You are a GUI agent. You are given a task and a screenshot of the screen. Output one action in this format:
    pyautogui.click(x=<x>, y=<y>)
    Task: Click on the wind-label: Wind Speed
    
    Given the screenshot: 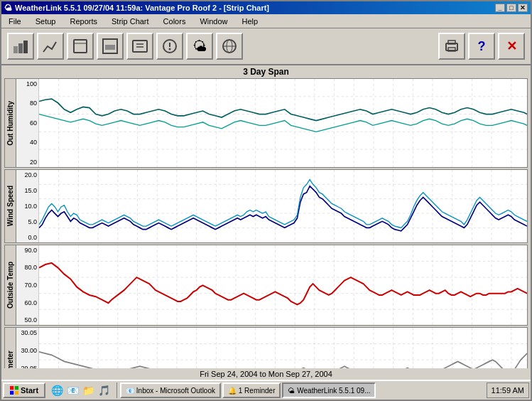 What is the action you would take?
    pyautogui.click(x=11, y=206)
    